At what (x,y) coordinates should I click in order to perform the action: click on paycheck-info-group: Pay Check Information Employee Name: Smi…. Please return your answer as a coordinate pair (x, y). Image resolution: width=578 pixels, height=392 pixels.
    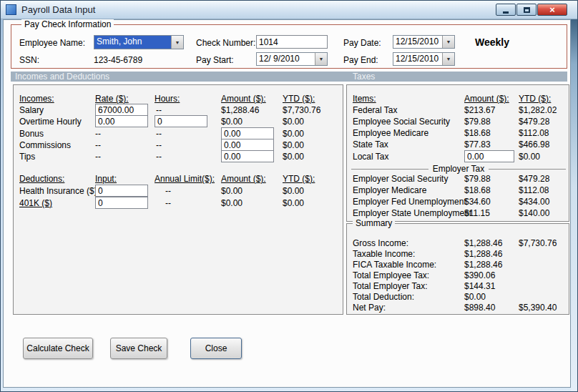
    Looking at the image, I should click on (289, 46).